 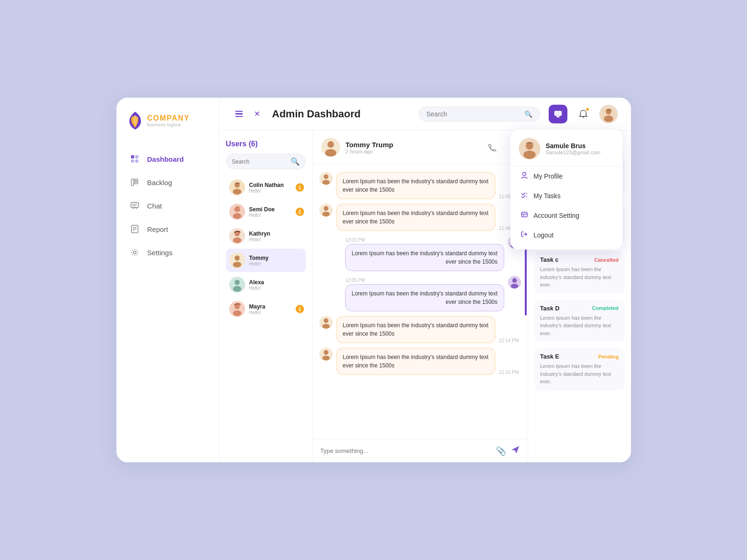 I want to click on task-header: Task E Pending, so click(x=580, y=356).